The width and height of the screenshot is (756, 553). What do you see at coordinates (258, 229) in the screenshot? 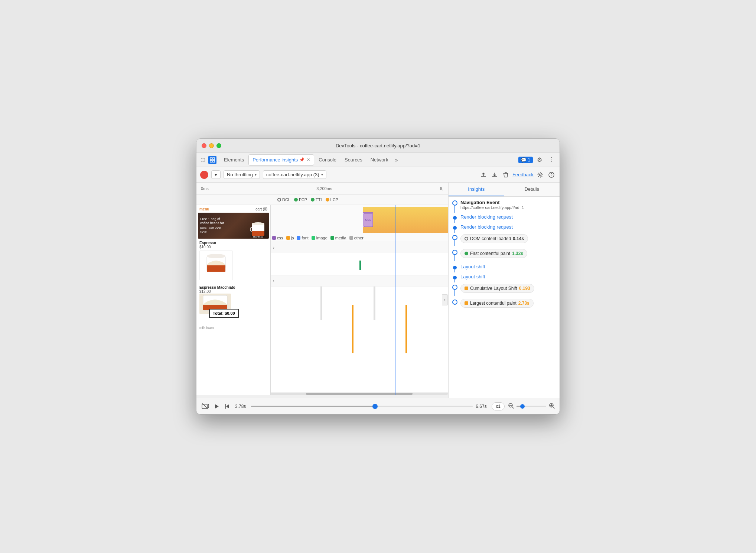
I see `coffee-cup-icon: espresso` at bounding box center [258, 229].